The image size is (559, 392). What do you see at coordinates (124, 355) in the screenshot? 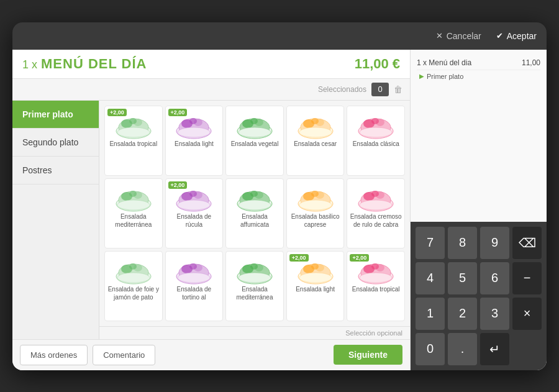
I see `comentario-button: Comentario` at bounding box center [124, 355].